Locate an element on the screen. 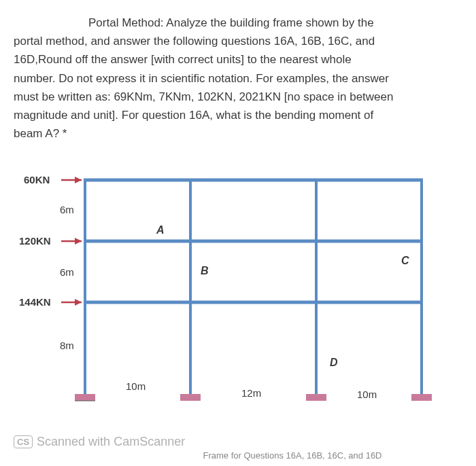 Image resolution: width=476 pixels, height=466 pixels. label-B: B is located at coordinates (205, 271).